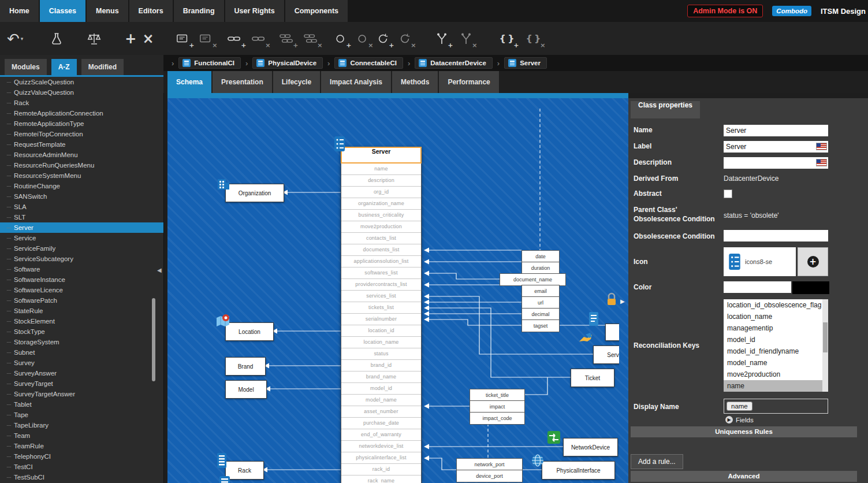  I want to click on class-list-item: StockElement, so click(82, 321).